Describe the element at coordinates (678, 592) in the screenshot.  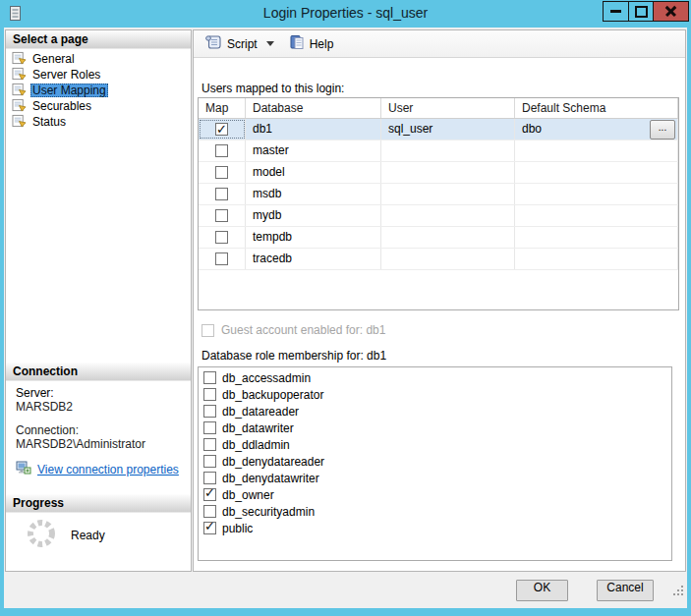
I see `resize-grip-icon` at that location.